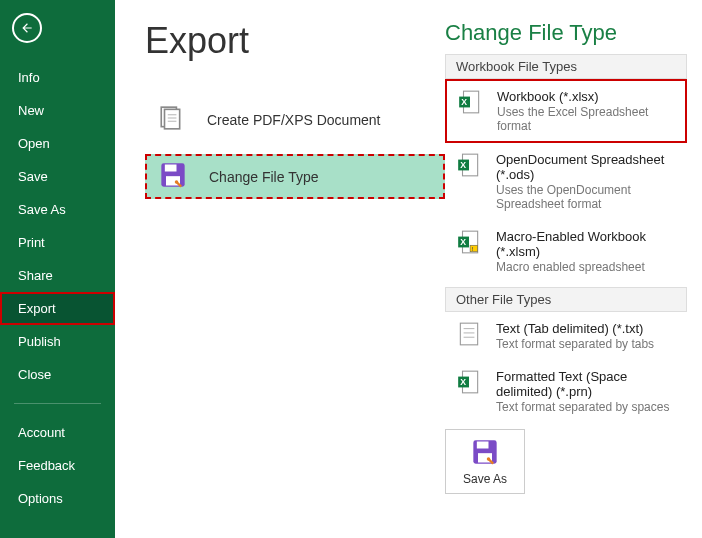 This screenshot has height=538, width=702. What do you see at coordinates (566, 182) in the screenshot?
I see `file-type-ods: X OpenDocument Spreadsheet (*.ods) Uses …` at bounding box center [566, 182].